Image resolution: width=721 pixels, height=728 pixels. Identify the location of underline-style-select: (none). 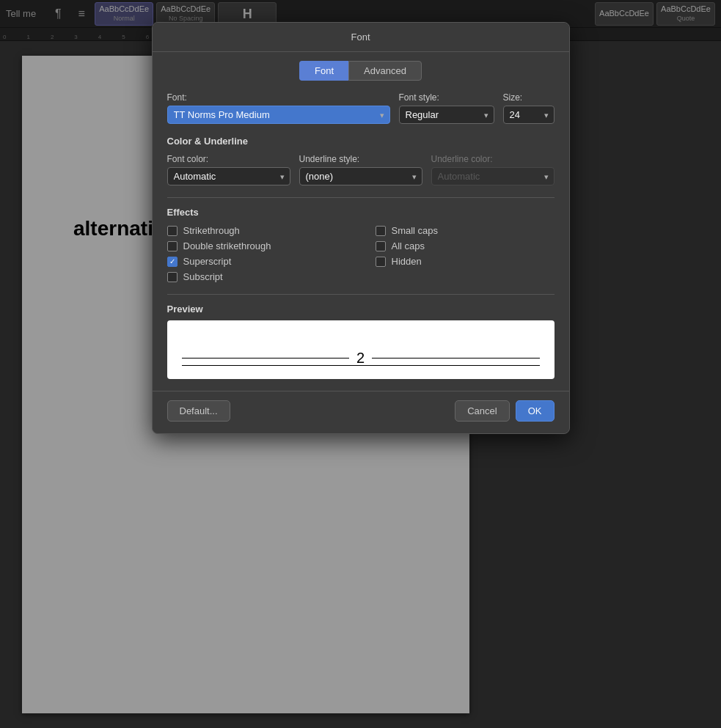
(361, 176).